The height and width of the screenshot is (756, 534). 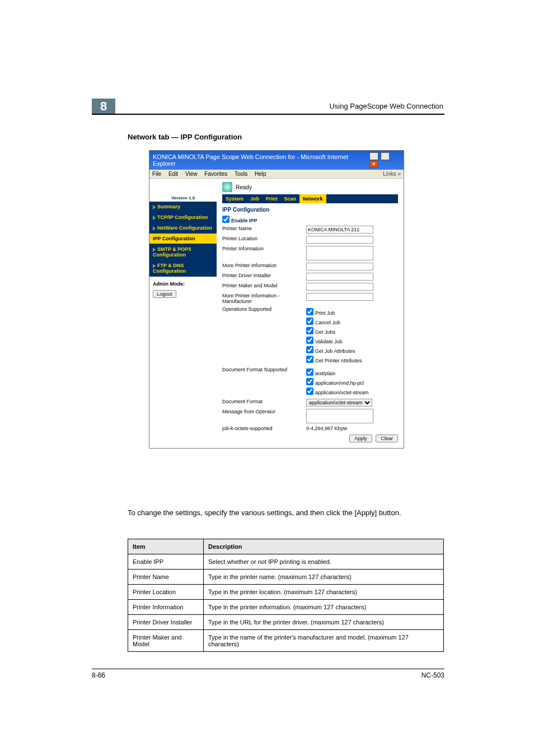 I want to click on ie-menubar: File Edit View Favorites Tools Help Link…, so click(x=277, y=174).